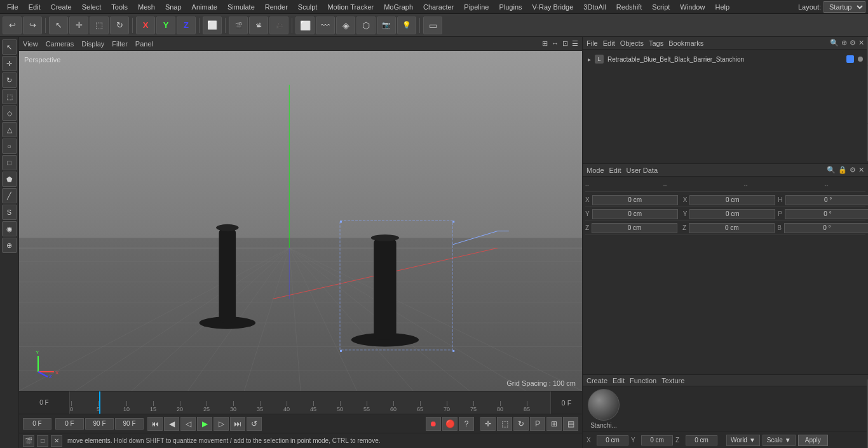  I want to click on menu-snap: Snap, so click(173, 7).